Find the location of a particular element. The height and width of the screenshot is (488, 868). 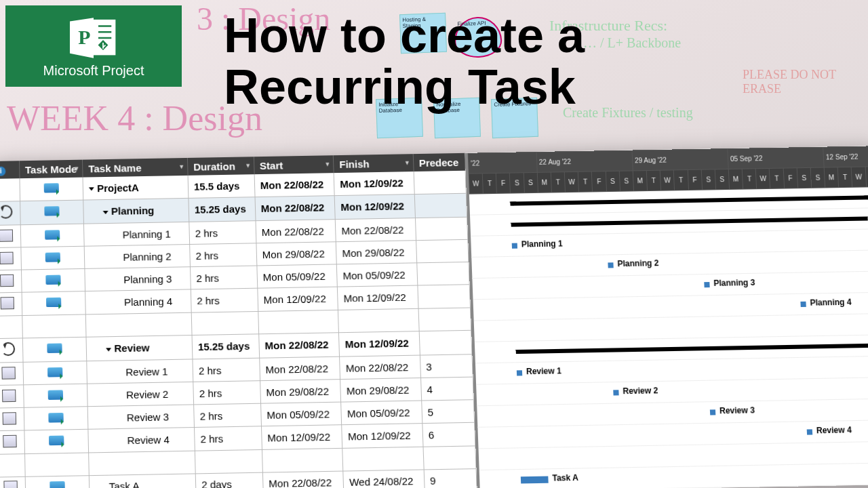

cell-task-name: Planning is located at coordinates (136, 211).